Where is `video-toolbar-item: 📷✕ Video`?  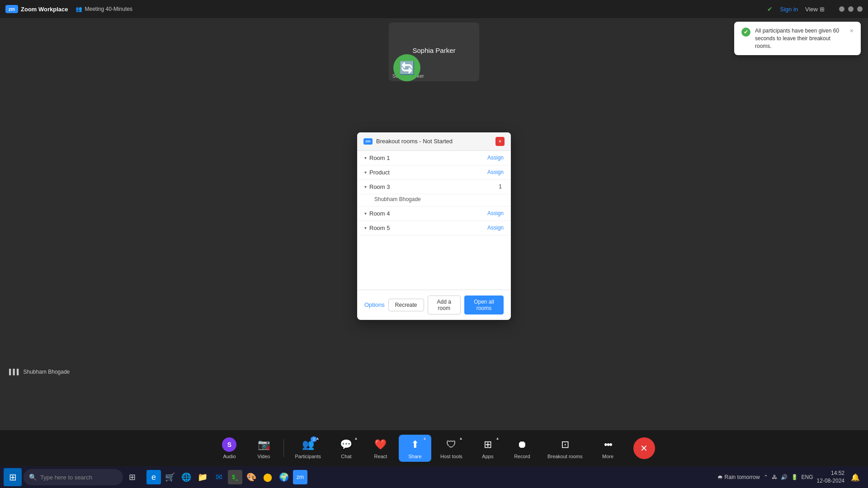 video-toolbar-item: 📷✕ Video is located at coordinates (264, 448).